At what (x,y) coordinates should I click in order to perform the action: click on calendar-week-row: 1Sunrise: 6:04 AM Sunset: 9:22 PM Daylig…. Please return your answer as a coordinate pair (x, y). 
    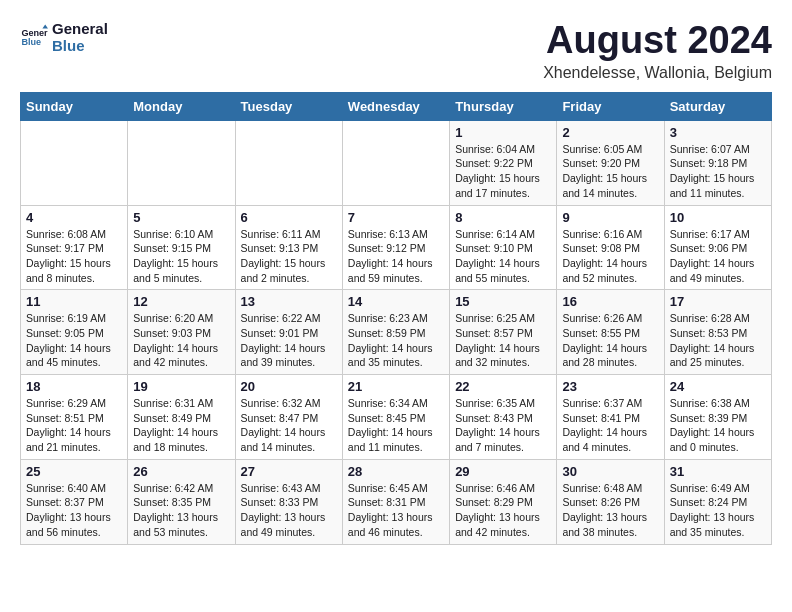
    Looking at the image, I should click on (396, 162).